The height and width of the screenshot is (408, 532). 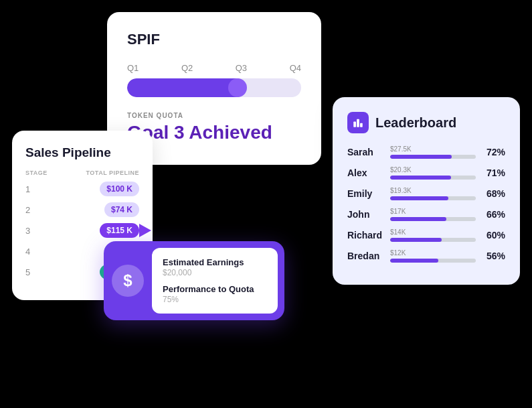 I want to click on stage-col-label: STAGE, so click(x=36, y=173).